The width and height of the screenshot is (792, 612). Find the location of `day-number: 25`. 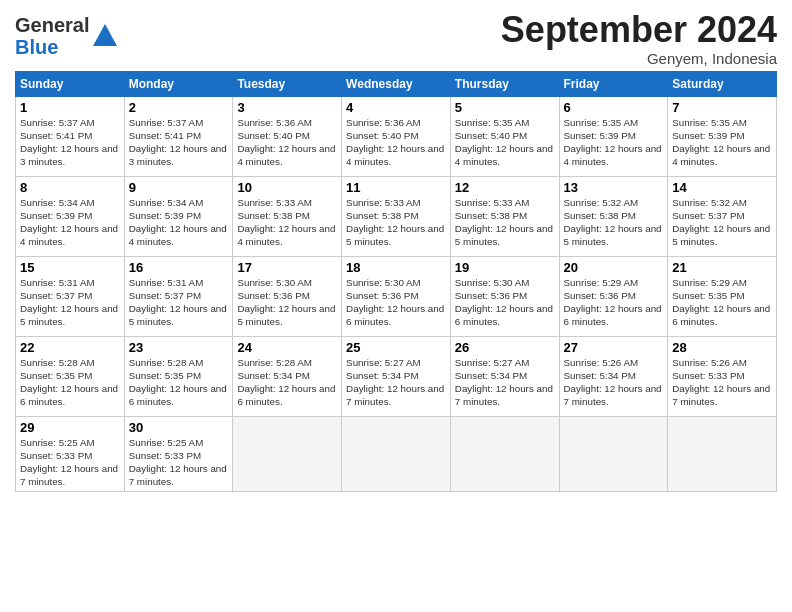

day-number: 25 is located at coordinates (396, 348).